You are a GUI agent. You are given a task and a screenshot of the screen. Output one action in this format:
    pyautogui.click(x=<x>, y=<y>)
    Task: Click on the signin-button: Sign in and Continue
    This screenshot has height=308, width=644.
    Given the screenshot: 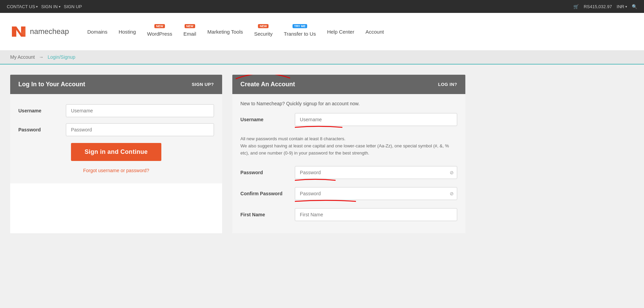 What is the action you would take?
    pyautogui.click(x=116, y=152)
    